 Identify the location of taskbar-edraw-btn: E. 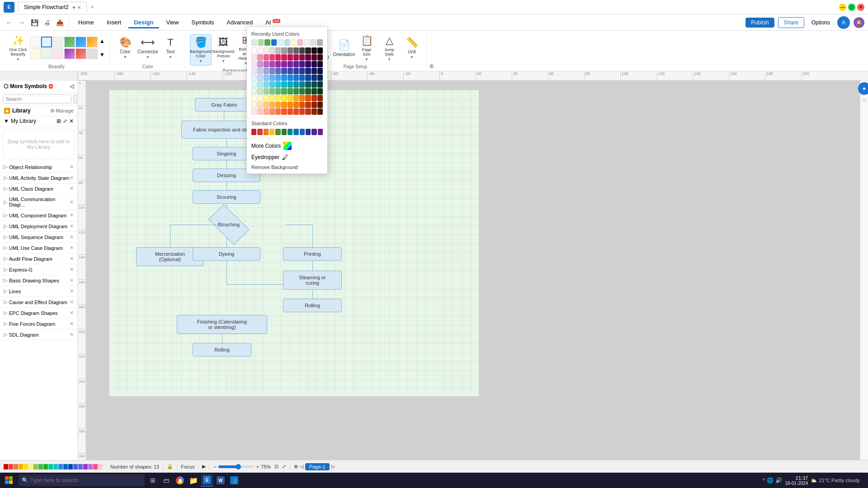
(207, 480).